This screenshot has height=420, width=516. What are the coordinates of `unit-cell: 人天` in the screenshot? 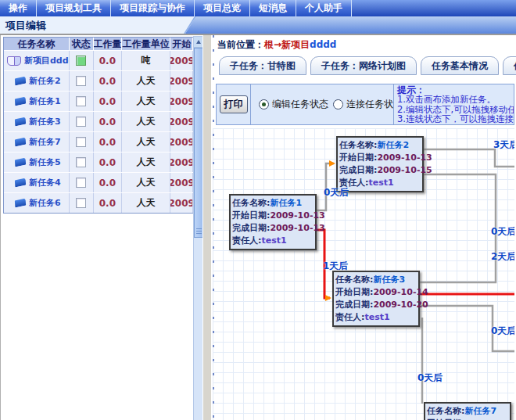 It's located at (146, 203).